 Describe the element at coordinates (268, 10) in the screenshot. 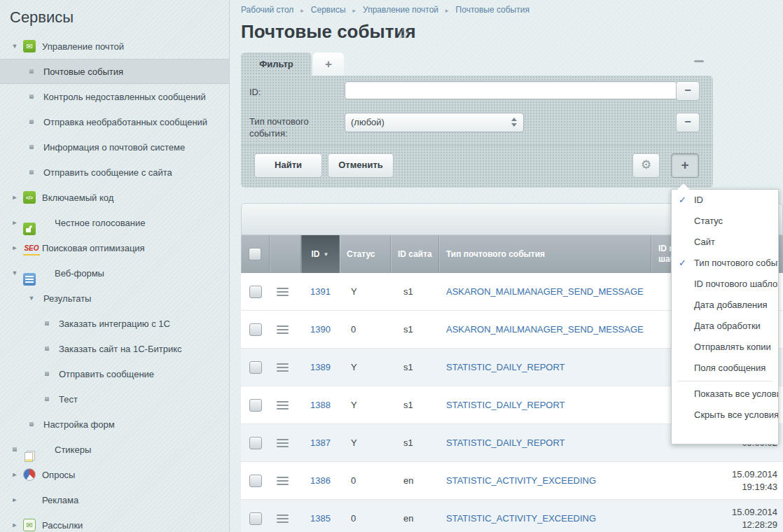

I see `breadcrumb-link: Рабочий стол` at that location.